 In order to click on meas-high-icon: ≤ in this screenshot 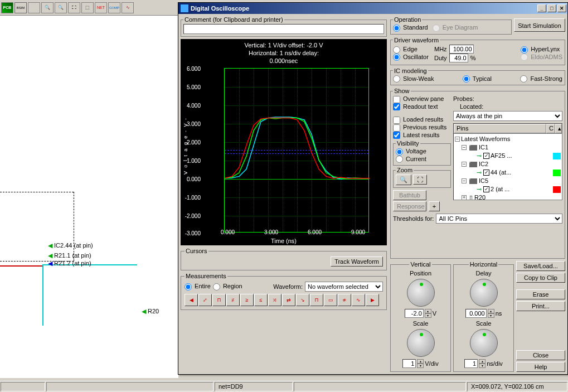, I will do `click(261, 300)`.